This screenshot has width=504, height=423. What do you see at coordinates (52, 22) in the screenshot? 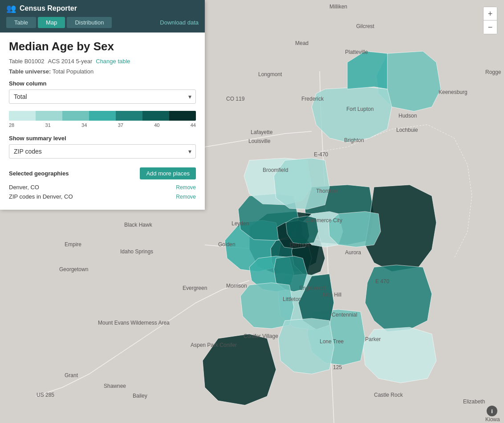
I see `tab-map: Map` at bounding box center [52, 22].